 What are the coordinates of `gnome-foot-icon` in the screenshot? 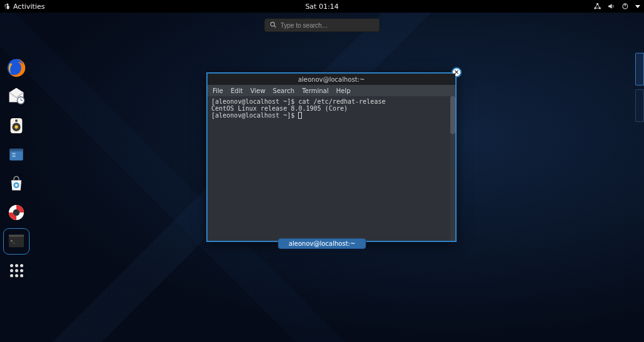 It's located at (7, 6).